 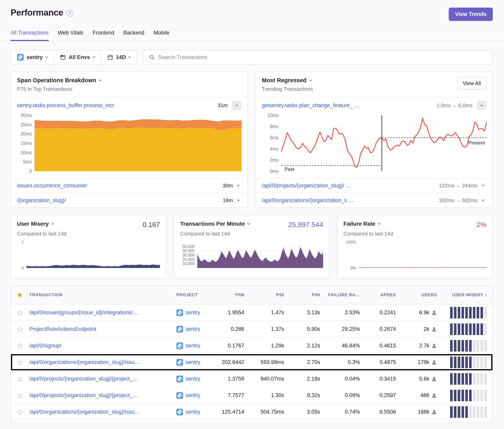 I want to click on help-icon: ?, so click(x=70, y=13).